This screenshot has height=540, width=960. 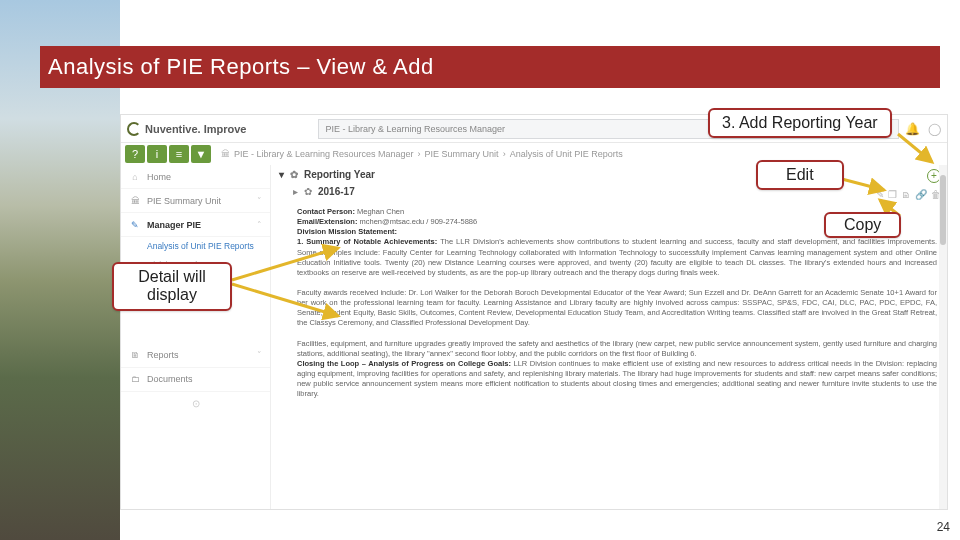 What do you see at coordinates (380, 212) in the screenshot?
I see `contact-value: Meghan Chen` at bounding box center [380, 212].